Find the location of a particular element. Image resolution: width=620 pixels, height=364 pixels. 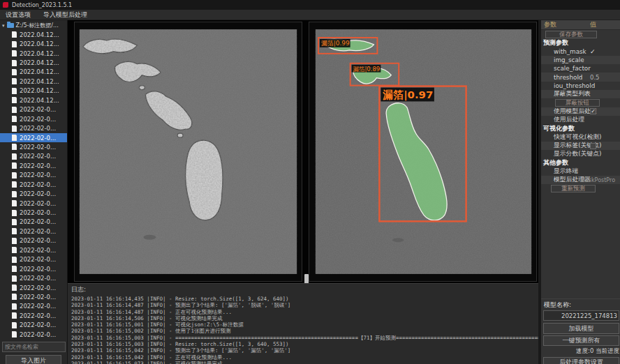

param-row: 显示终端 is located at coordinates (581, 172).